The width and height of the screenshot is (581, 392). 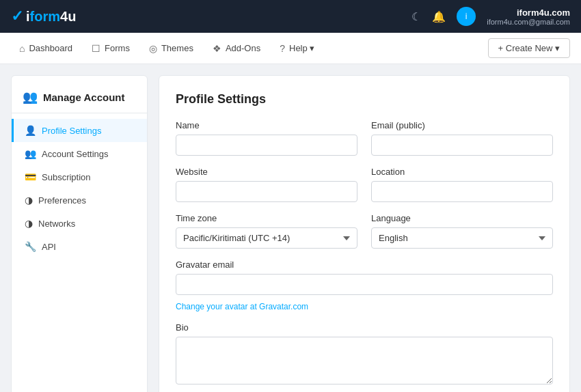 What do you see at coordinates (51, 16) in the screenshot?
I see `logo-text: iform4u` at bounding box center [51, 16].